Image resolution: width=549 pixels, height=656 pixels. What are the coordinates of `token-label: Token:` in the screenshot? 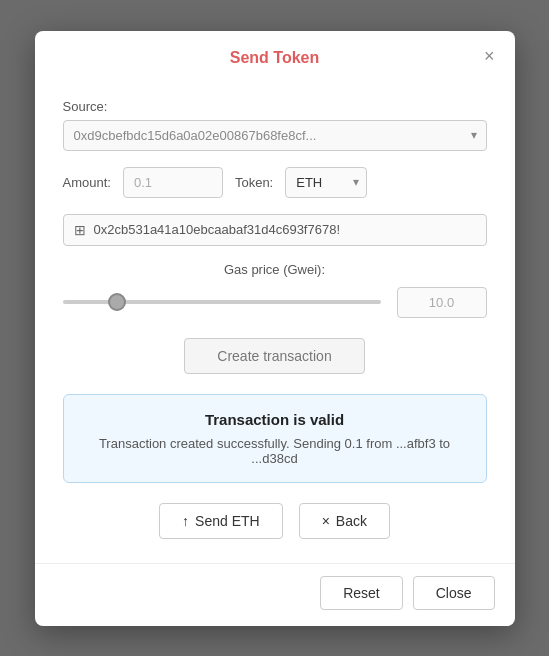 It's located at (254, 182).